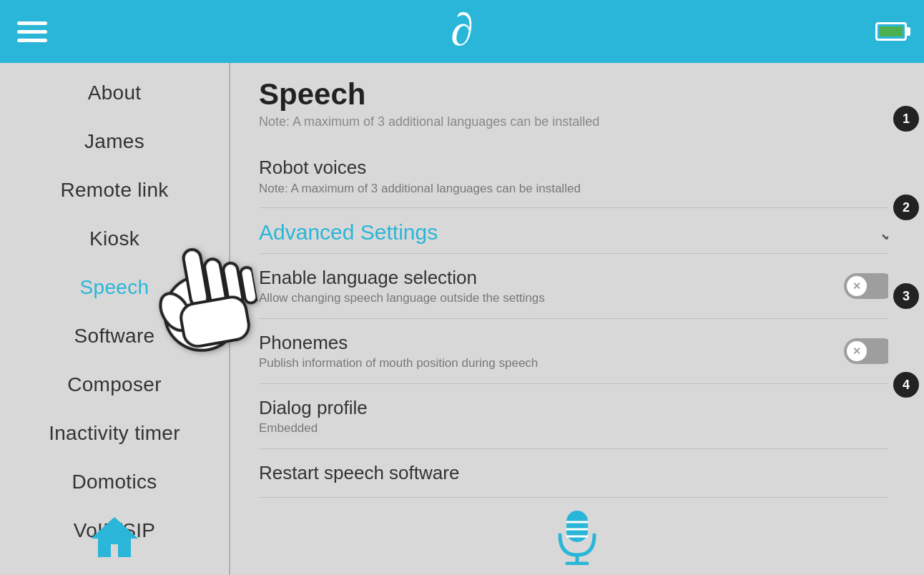  Describe the element at coordinates (114, 142) in the screenshot. I see `sidebar-item-james: James` at that location.